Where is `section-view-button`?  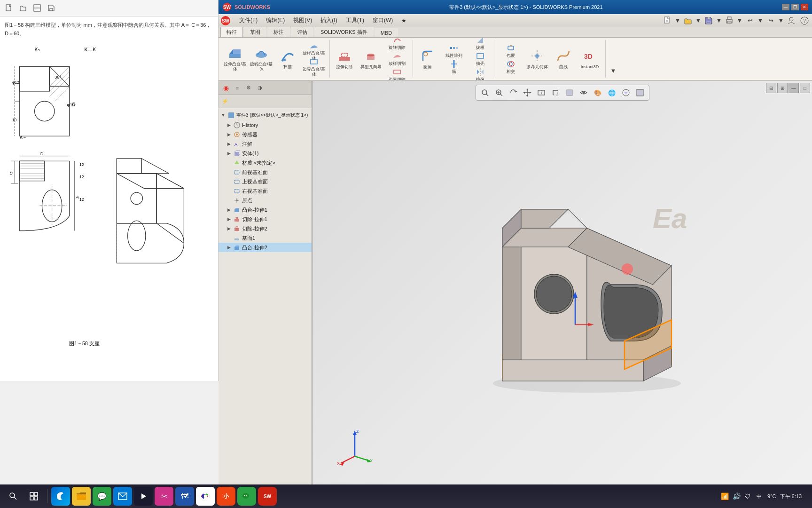 section-view-button is located at coordinates (541, 93).